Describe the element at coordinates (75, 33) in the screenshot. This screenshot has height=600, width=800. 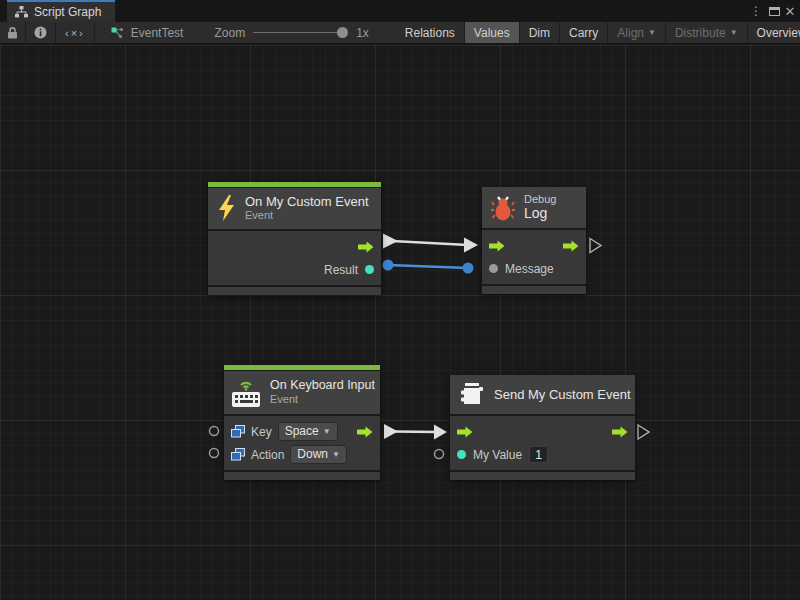
I see `code-icon` at that location.